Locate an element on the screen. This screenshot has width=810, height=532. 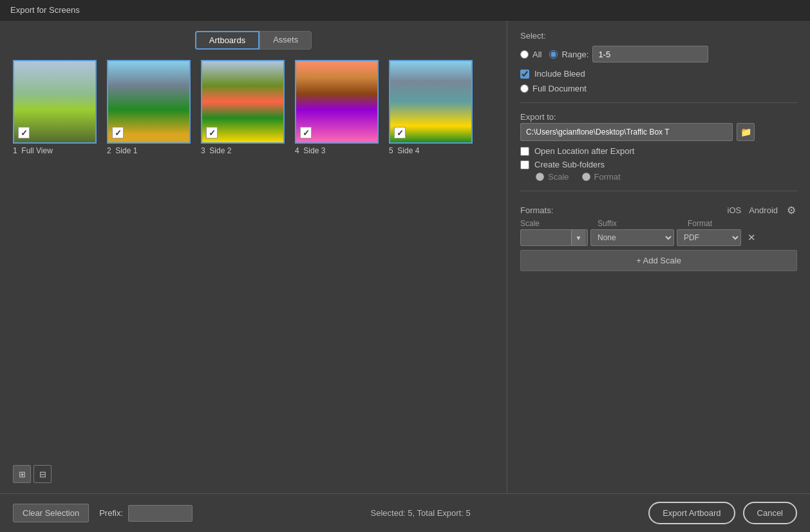
artboard-label-3: 3 Side 2 is located at coordinates (216, 151).